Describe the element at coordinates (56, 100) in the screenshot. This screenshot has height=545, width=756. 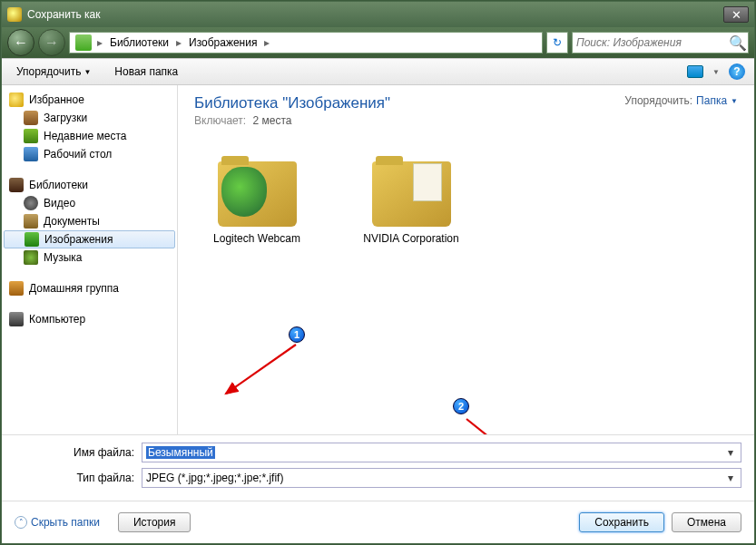
I see `sidebar-item-label: Избранное` at that location.